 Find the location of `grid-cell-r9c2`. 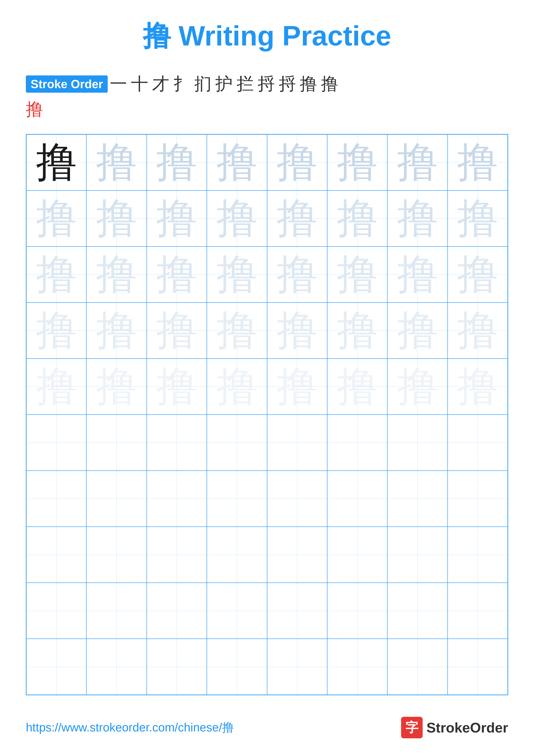

grid-cell-r9c2 is located at coordinates (116, 611).